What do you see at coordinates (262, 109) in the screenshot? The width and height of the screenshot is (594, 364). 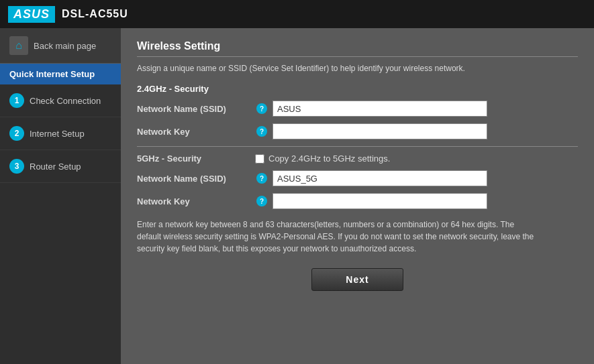 I see `ssid-24-help-icon: ?` at bounding box center [262, 109].